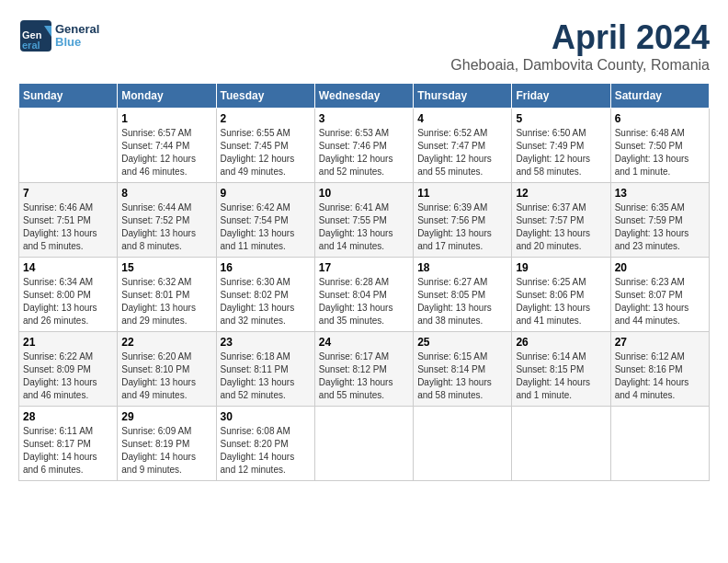  Describe the element at coordinates (167, 443) in the screenshot. I see `calendar-cell: 29Sunrise: 6:09 AM Sunset: 8:19 PM Dayli…` at that location.